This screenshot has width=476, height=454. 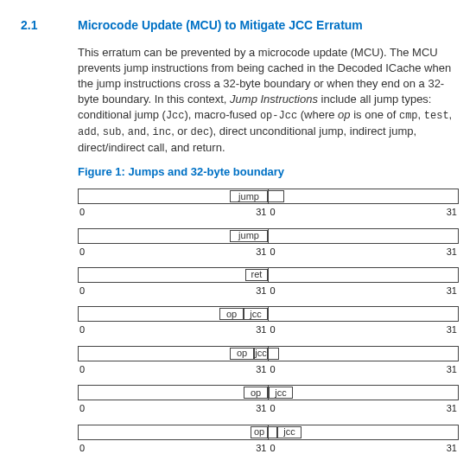 I want to click on instr-op-head: op, so click(x=259, y=432).